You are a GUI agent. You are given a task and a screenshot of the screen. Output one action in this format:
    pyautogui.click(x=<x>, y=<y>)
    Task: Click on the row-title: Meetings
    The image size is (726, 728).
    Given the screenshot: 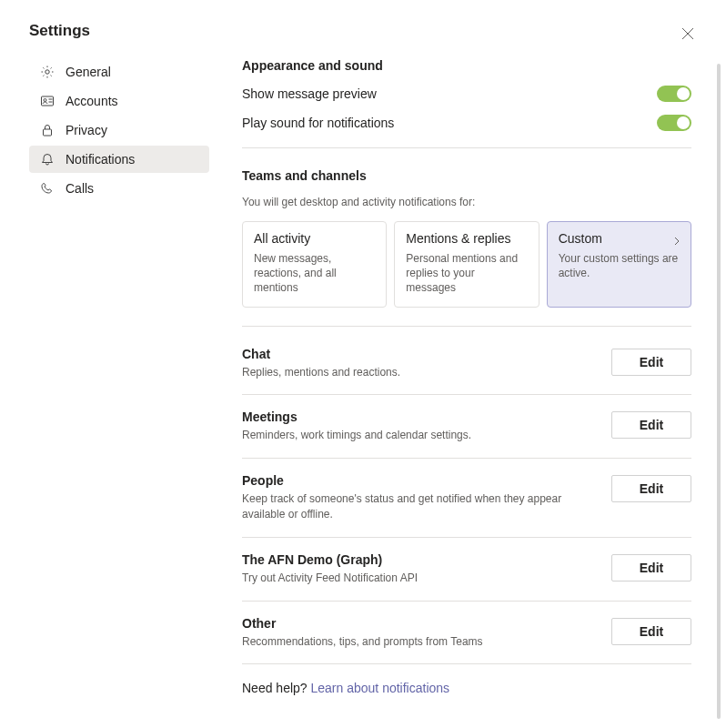 What is the action you would take?
    pyautogui.click(x=418, y=417)
    